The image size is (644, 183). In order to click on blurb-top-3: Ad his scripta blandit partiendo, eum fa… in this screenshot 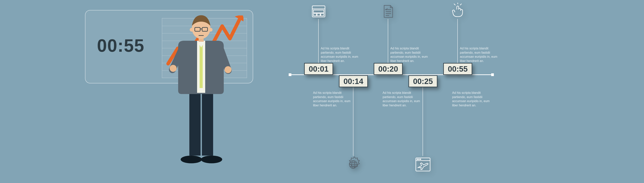, I will do `click(479, 55)`.